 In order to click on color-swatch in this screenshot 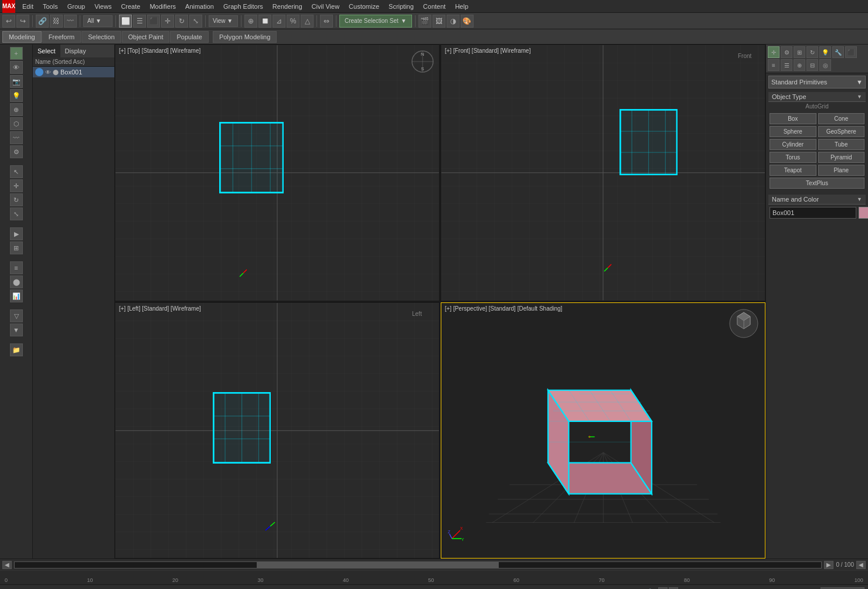, I will do `click(863, 213)`.